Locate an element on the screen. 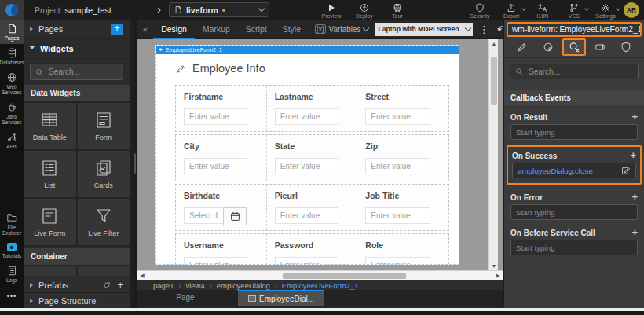 The width and height of the screenshot is (644, 315). form-field-zip: Zip is located at coordinates (403, 158).